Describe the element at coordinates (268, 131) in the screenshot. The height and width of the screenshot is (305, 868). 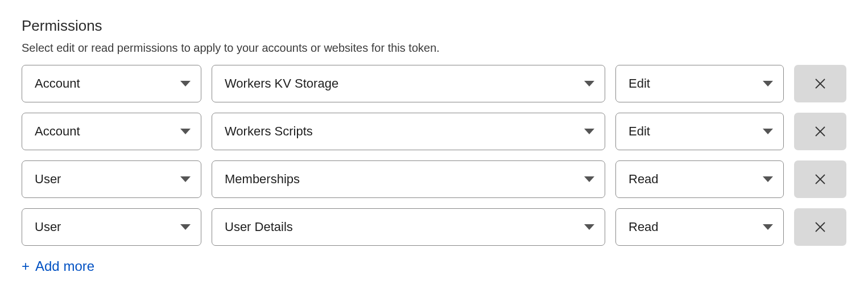
I see `resource-label: Workers Scripts` at that location.